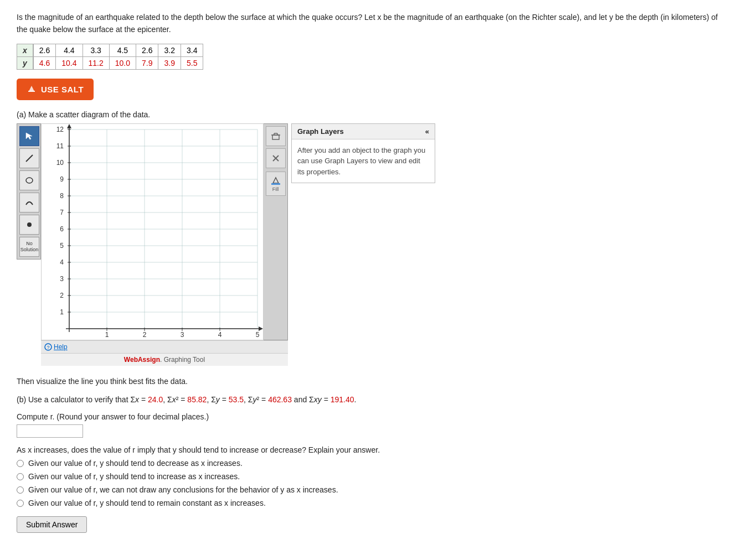 The image size is (742, 560). Describe the element at coordinates (62, 90) in the screenshot. I see `use-salt-label: USE SALT` at that location.